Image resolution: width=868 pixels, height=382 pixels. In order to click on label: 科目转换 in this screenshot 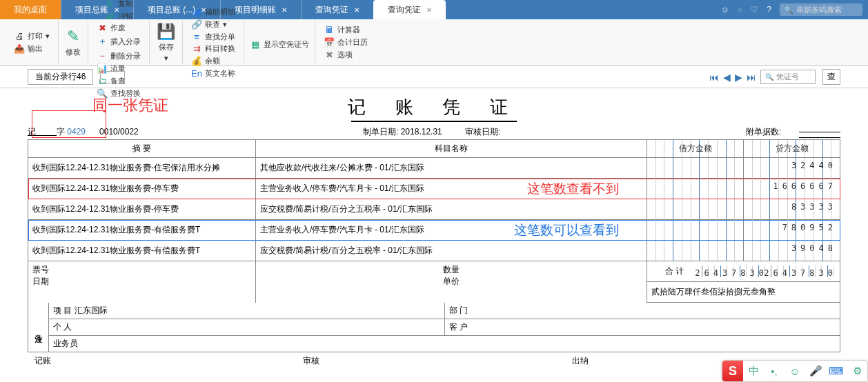, I will do `click(220, 48)`.